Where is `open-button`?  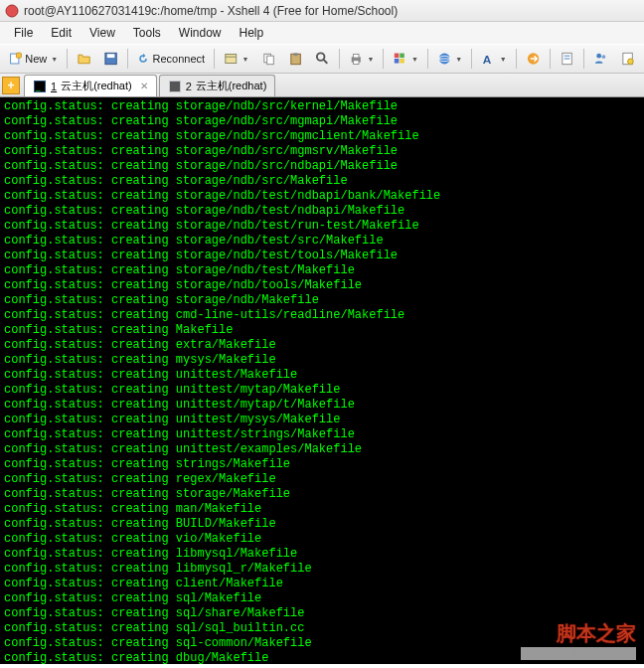
open-button is located at coordinates (83, 59).